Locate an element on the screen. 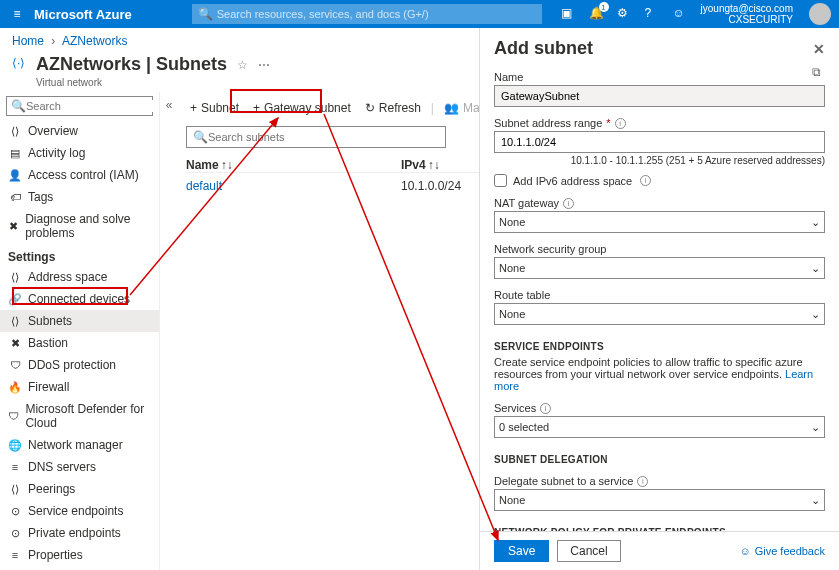  sidebar-item-activity-log: ▤Activity log is located at coordinates (80, 153).